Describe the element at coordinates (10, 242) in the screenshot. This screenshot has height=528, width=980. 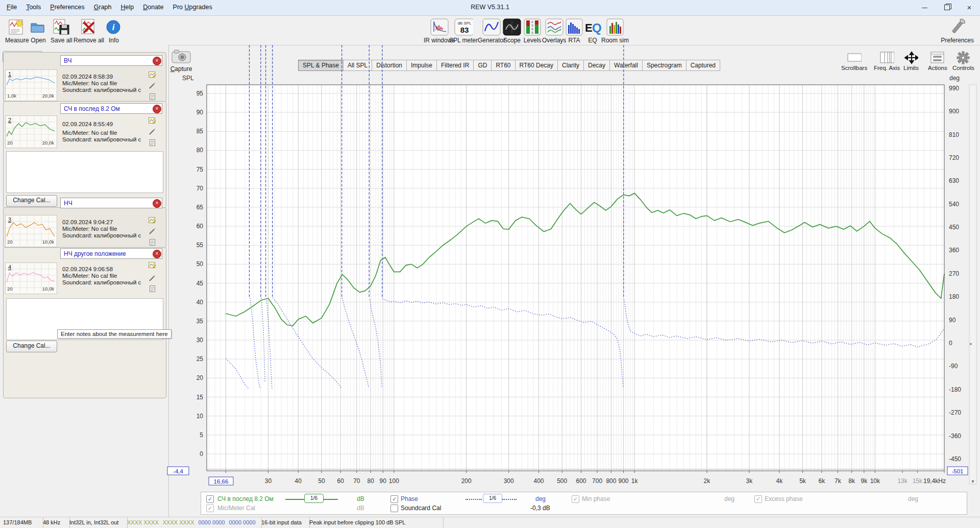
I see `svg-text: 20` at that location.